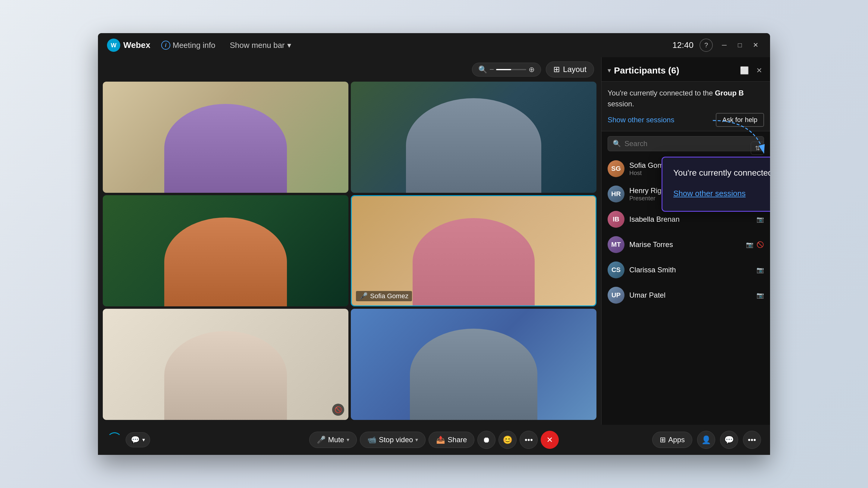  Describe the element at coordinates (321, 440) in the screenshot. I see `mic-icon: 🎤` at that location.